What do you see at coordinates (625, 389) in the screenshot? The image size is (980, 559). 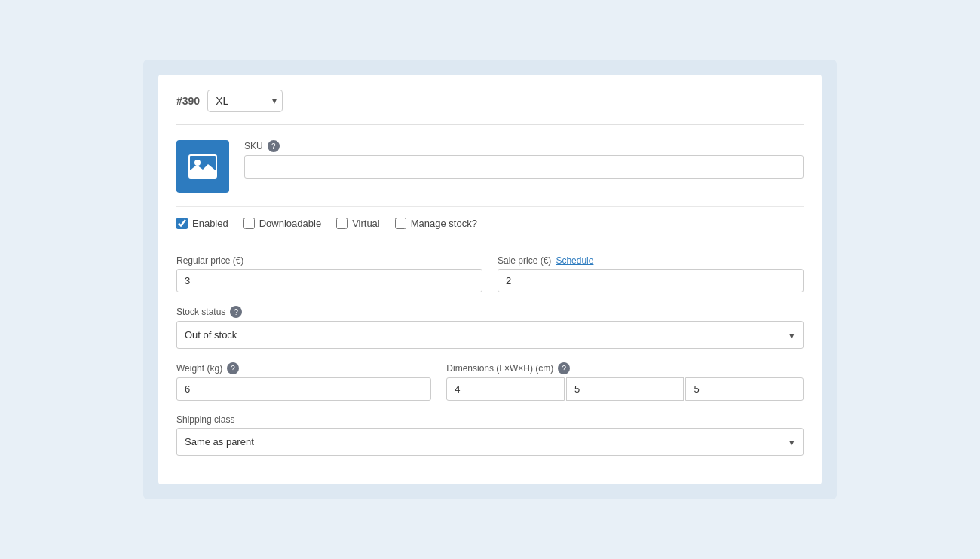 I see `dimensions-inputs` at bounding box center [625, 389].